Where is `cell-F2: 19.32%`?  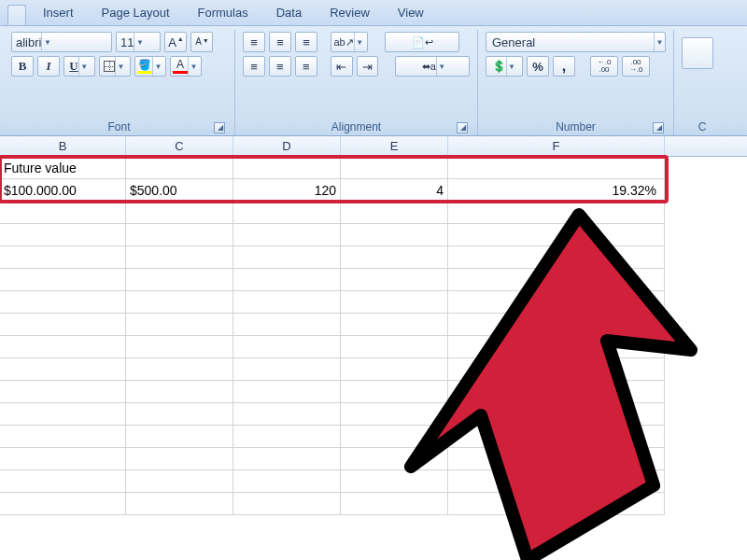
cell-F2: 19.32% is located at coordinates (557, 190).